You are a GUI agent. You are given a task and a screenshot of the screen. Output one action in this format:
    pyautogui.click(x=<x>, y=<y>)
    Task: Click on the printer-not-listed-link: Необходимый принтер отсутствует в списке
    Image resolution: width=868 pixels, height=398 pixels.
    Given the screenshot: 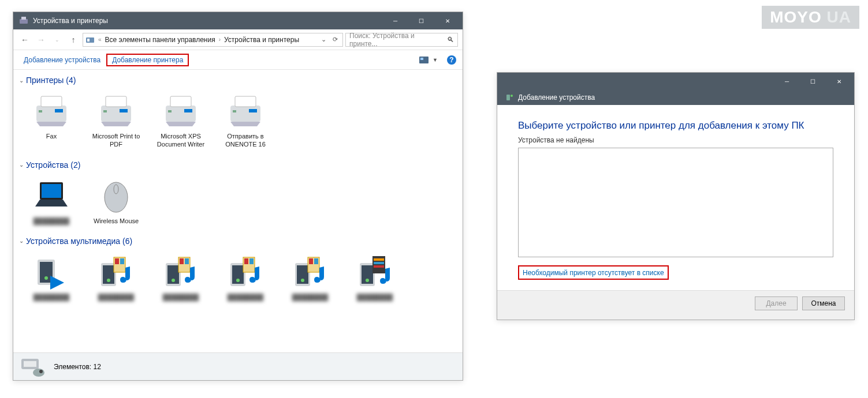 What is the action you would take?
    pyautogui.click(x=594, y=273)
    